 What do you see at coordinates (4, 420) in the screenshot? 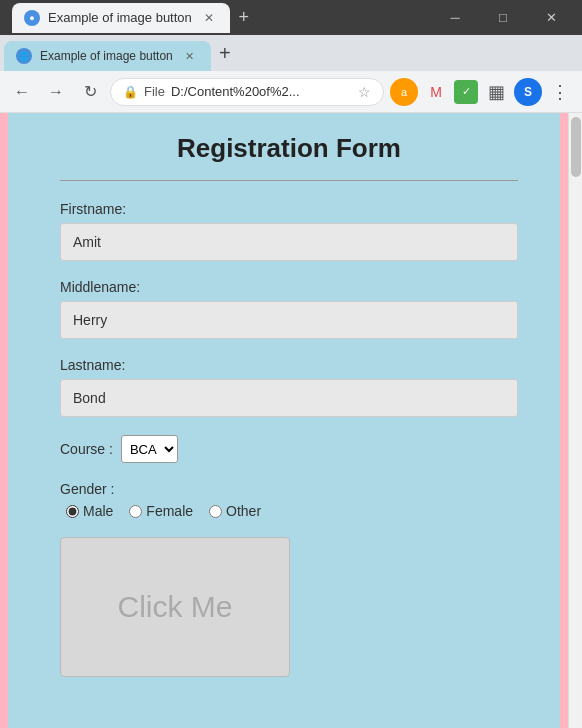
I see `left-border` at bounding box center [4, 420].